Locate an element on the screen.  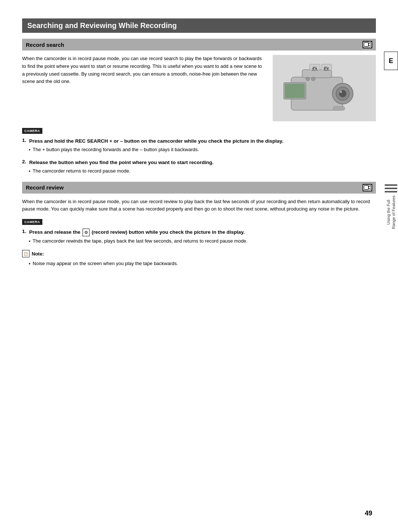
step-1-num: 1. is located at coordinates (24, 141).